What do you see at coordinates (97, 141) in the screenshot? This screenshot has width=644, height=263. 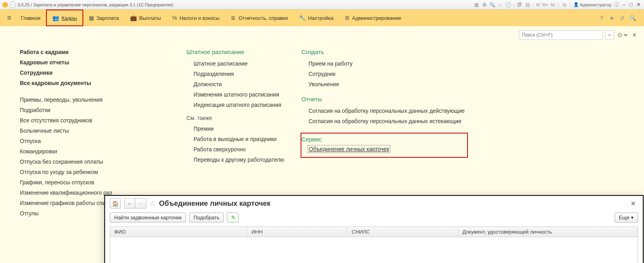 I see `link-otpuska: Отпуска` at bounding box center [97, 141].